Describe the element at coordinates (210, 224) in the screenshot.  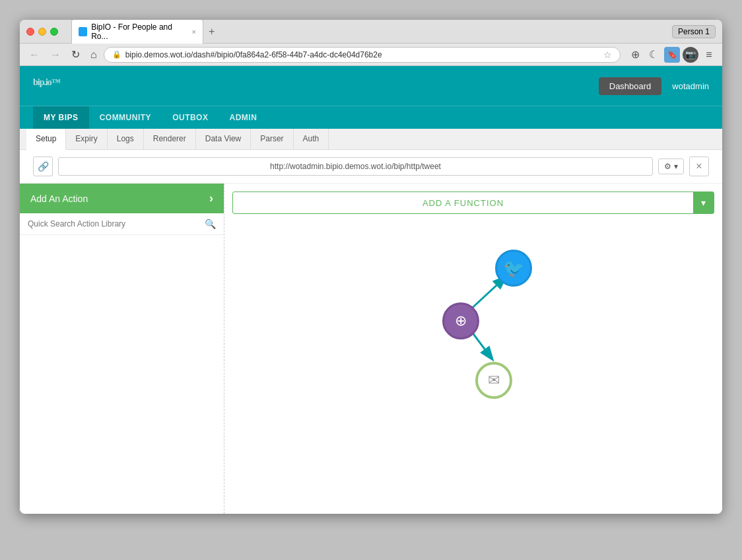
I see `search-icon: 🔍` at that location.